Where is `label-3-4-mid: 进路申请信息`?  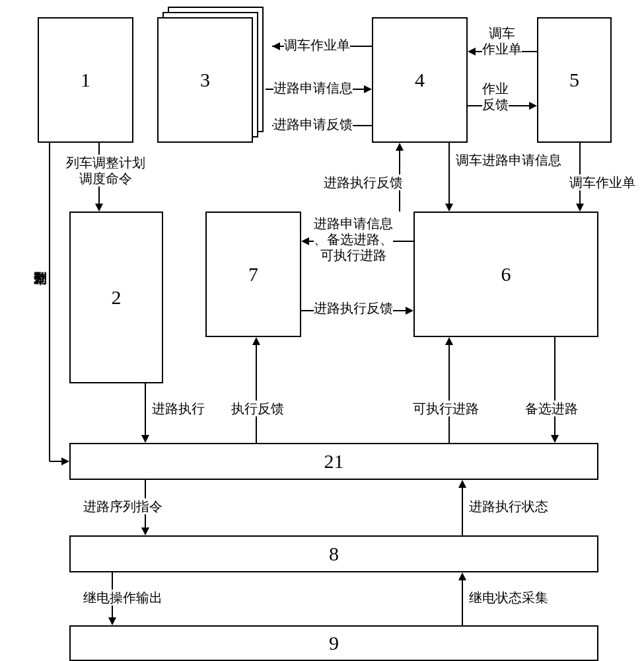
label-3-4-mid: 进路申请信息 is located at coordinates (313, 88).